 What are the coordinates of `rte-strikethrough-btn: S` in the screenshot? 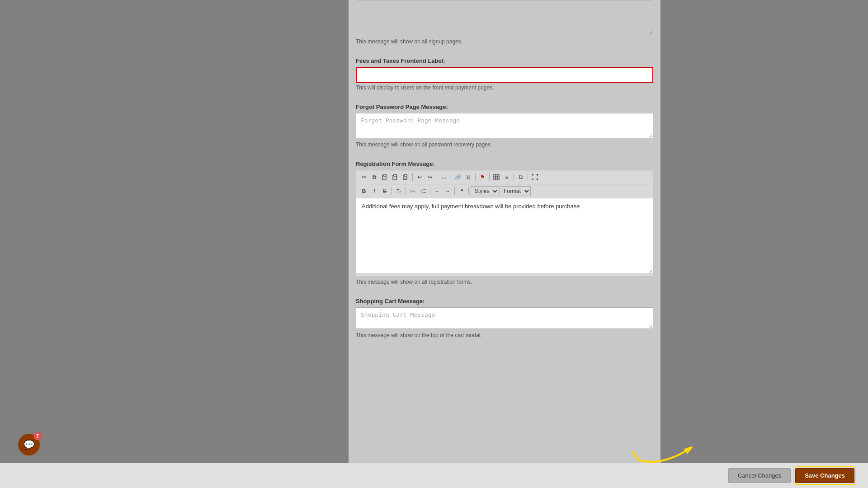 It's located at (385, 191).